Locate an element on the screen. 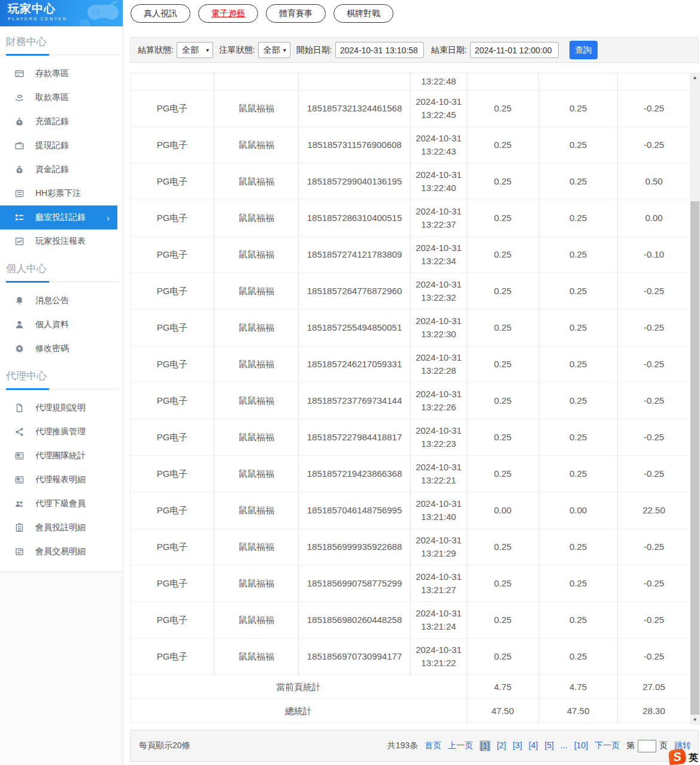 The image size is (700, 765). page-number-link: [3] is located at coordinates (517, 746).